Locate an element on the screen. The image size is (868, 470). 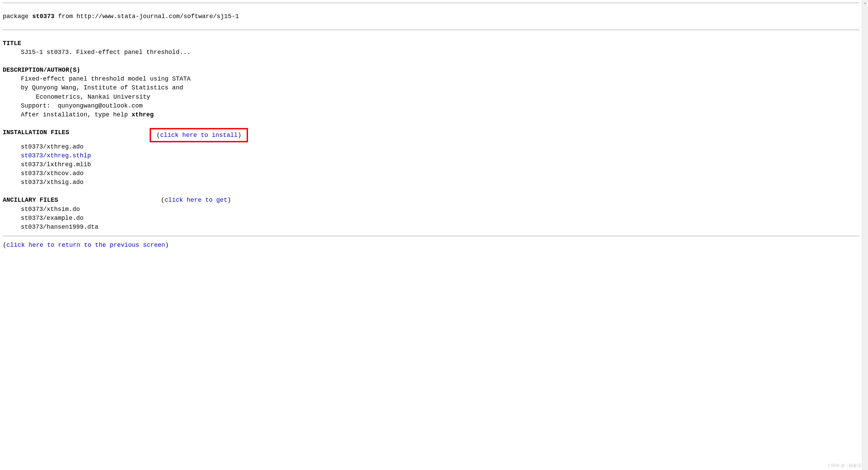
ancillary-file: st0373/example.do is located at coordinates (431, 218).